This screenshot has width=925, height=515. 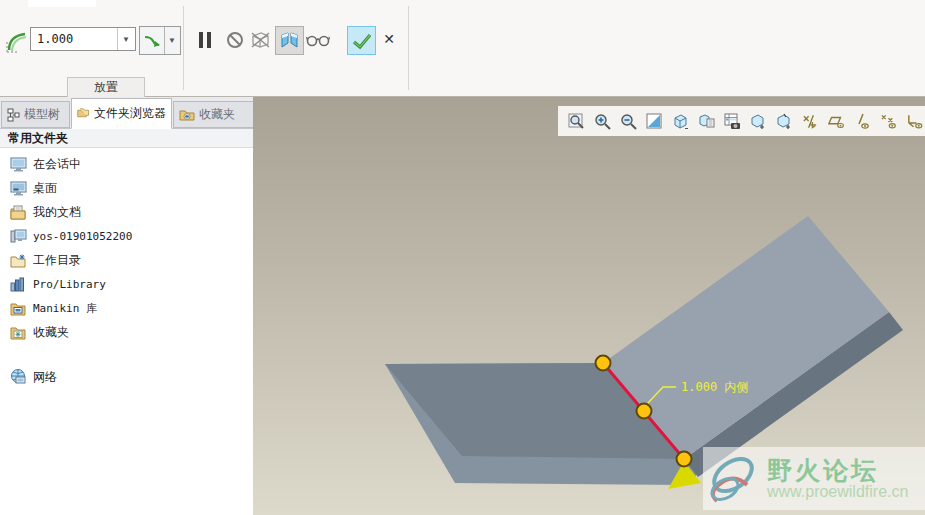 I want to click on library-icon, so click(x=18, y=284).